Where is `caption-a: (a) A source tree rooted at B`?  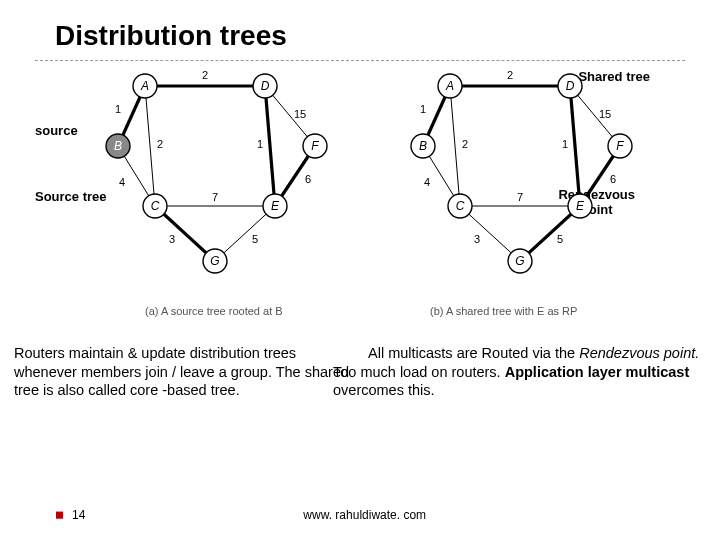
caption-a: (a) A source tree rooted at B is located at coordinates (214, 311).